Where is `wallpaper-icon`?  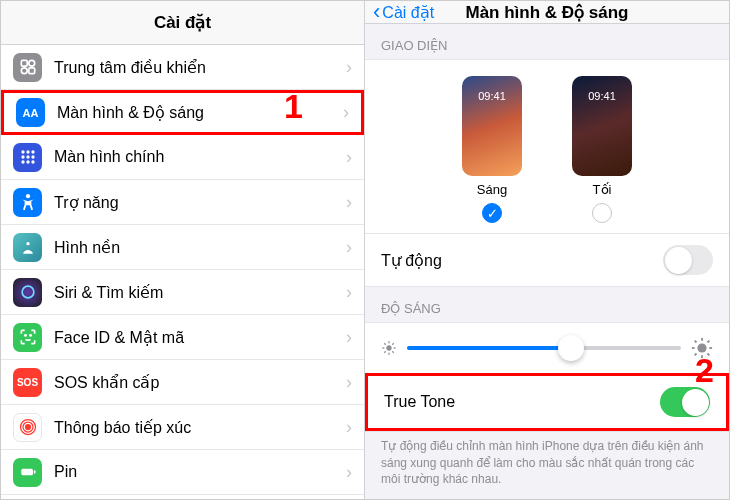 wallpaper-icon is located at coordinates (28, 248).